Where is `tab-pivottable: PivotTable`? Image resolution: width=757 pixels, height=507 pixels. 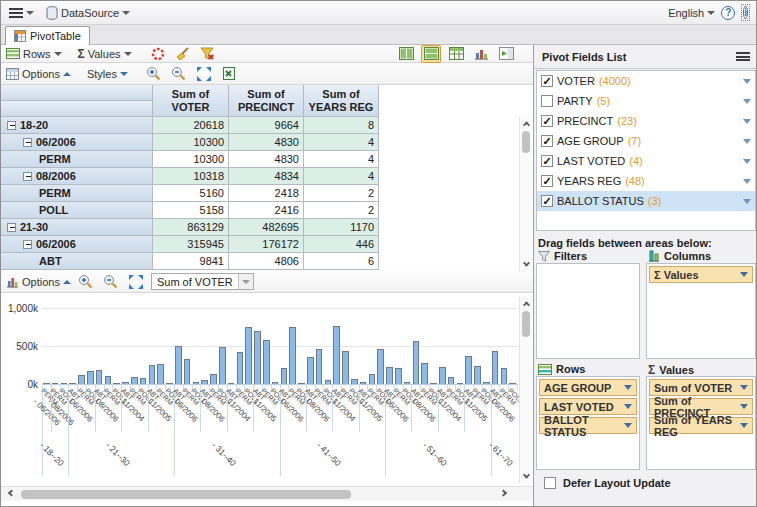 tab-pivottable: PivotTable is located at coordinates (48, 36).